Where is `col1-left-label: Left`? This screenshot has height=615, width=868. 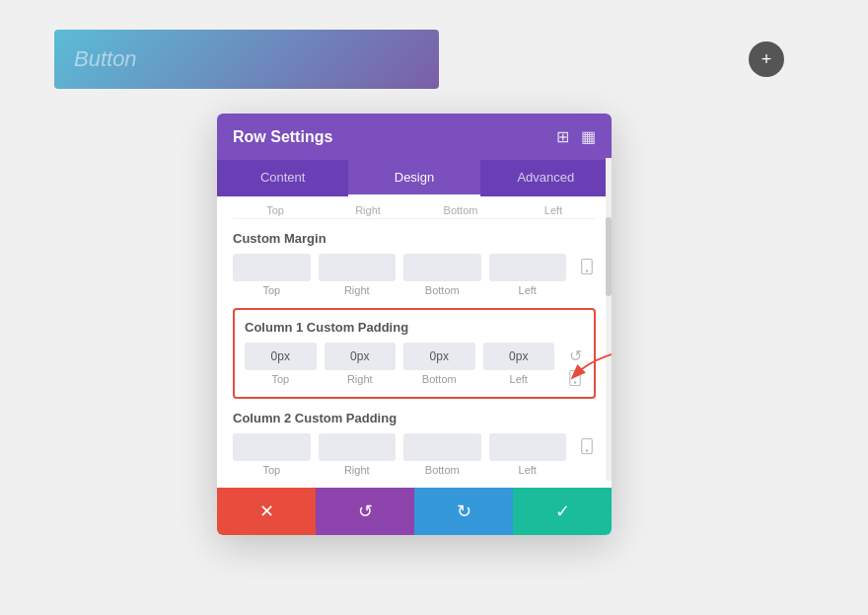 col1-left-label: Left is located at coordinates (519, 379).